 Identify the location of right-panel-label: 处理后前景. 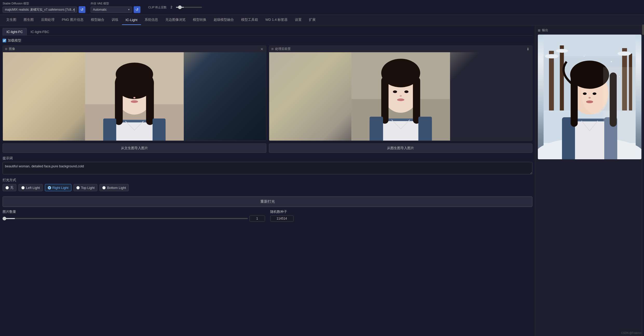
(283, 49).